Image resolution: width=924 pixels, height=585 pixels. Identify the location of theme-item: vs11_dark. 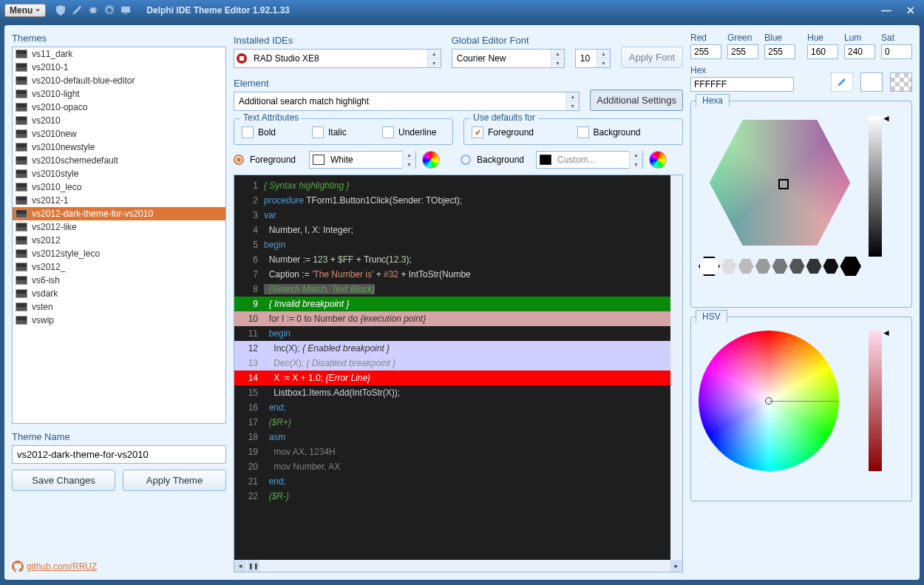
(119, 54).